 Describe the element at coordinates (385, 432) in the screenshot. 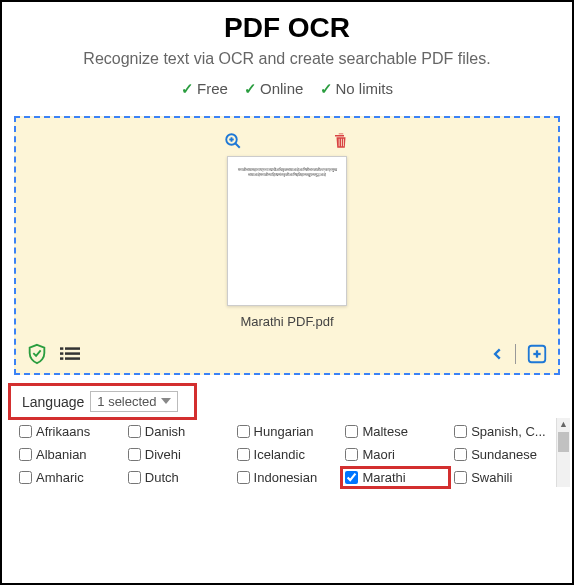

I see `language-name: Maltese` at that location.